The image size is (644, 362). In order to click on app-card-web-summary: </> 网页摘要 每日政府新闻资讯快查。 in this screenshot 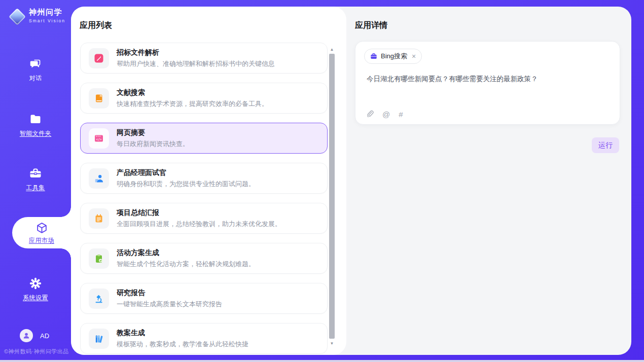, I will do `click(204, 138)`.